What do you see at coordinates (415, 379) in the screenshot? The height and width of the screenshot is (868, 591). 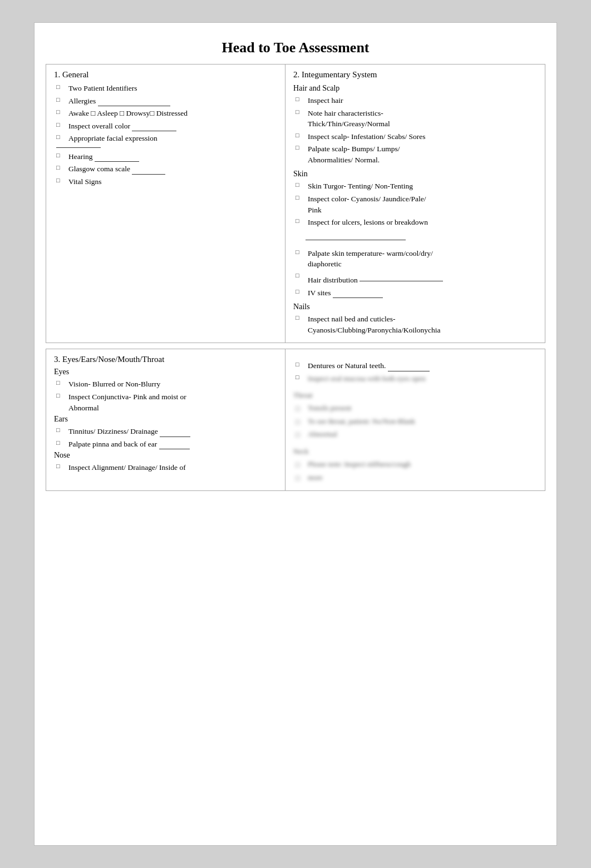 I see `list-item: □ Inspect oral mucosa with both eyes ope…` at bounding box center [415, 379].